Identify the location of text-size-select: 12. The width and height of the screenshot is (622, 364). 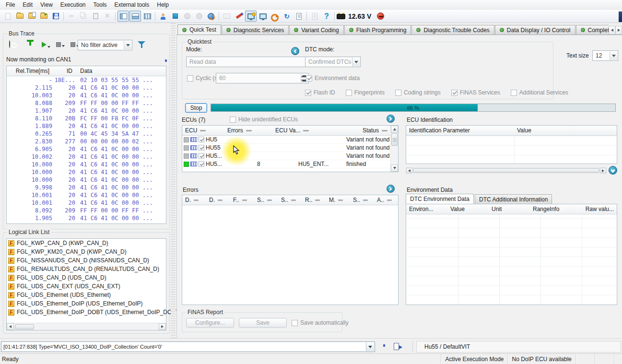
(605, 56).